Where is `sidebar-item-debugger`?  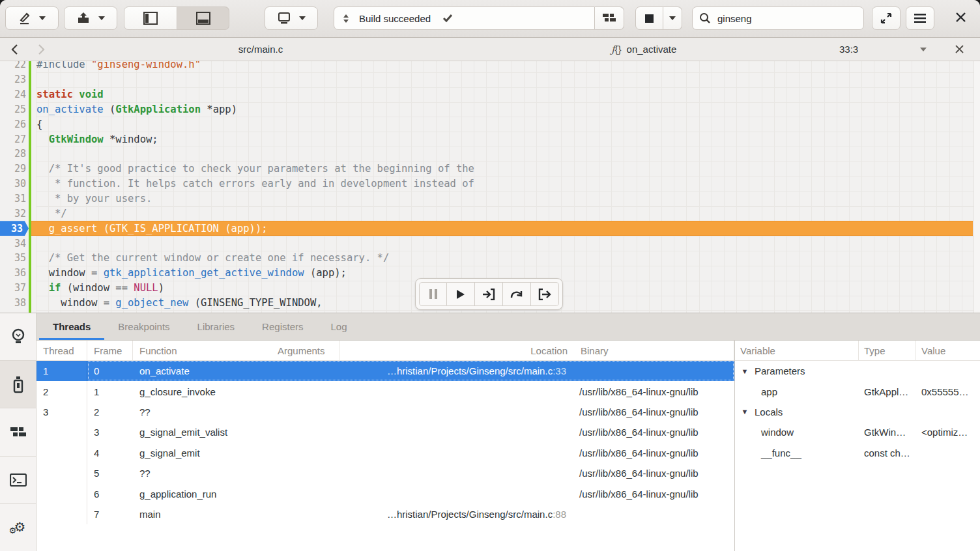
sidebar-item-debugger is located at coordinates (18, 384).